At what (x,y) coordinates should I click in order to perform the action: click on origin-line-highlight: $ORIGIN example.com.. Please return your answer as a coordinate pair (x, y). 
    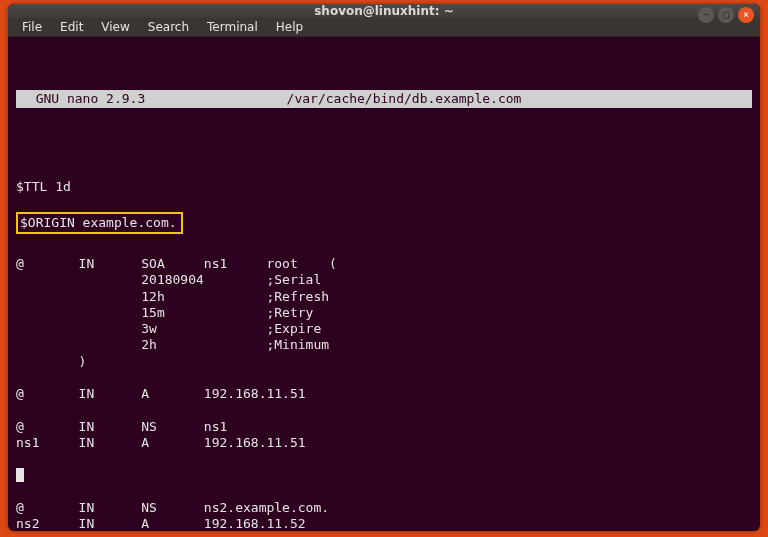
    Looking at the image, I should click on (100, 223).